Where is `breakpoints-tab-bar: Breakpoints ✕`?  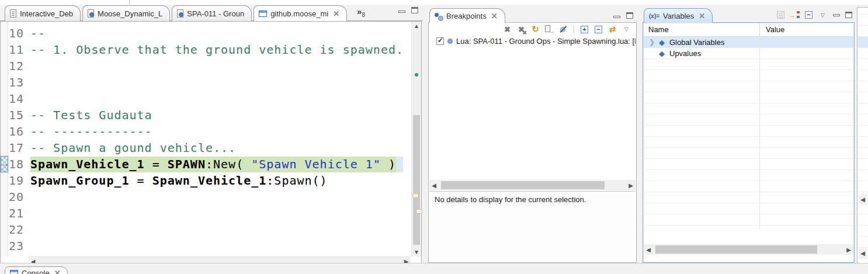
breakpoints-tab-bar: Breakpoints ✕ is located at coordinates (533, 15).